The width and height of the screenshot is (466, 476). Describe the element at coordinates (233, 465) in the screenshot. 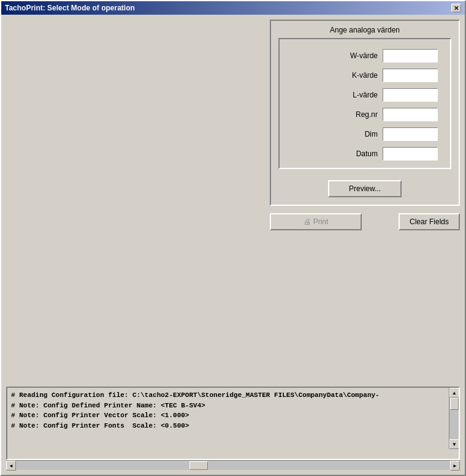

I see `horizontal-scrollbar: ◄ ►` at that location.